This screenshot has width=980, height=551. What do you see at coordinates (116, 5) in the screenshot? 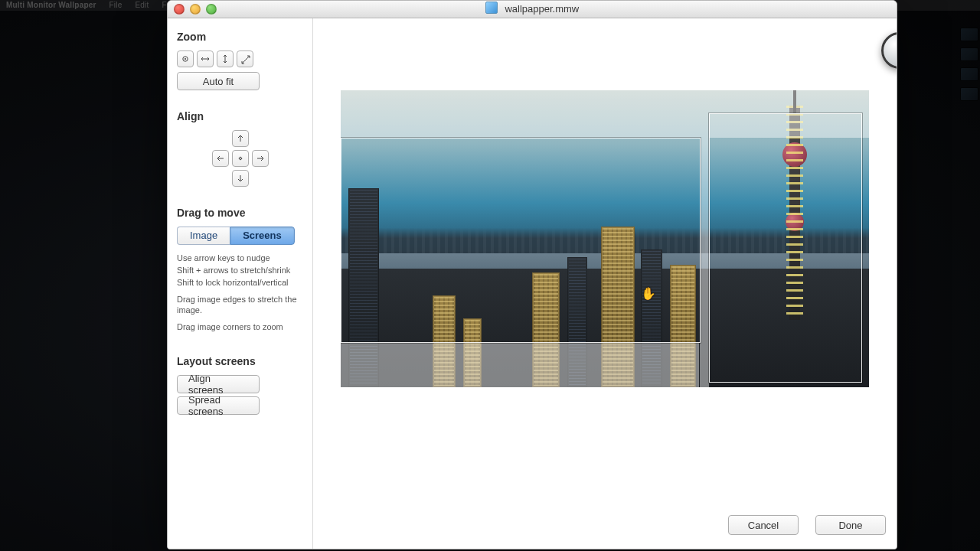
I see `menubar-item-file: File` at bounding box center [116, 5].